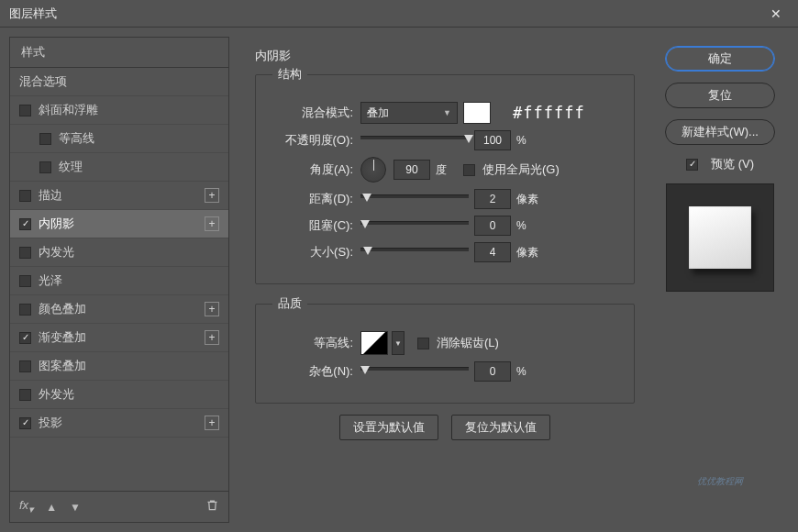 This screenshot has width=798, height=532. What do you see at coordinates (374, 343) in the screenshot?
I see `contour-picker` at bounding box center [374, 343].